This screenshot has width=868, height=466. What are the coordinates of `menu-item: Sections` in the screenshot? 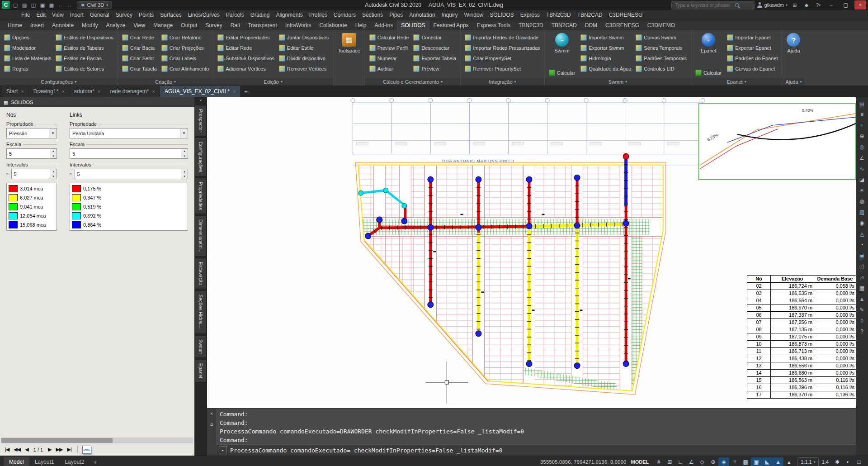 It's located at (373, 15).